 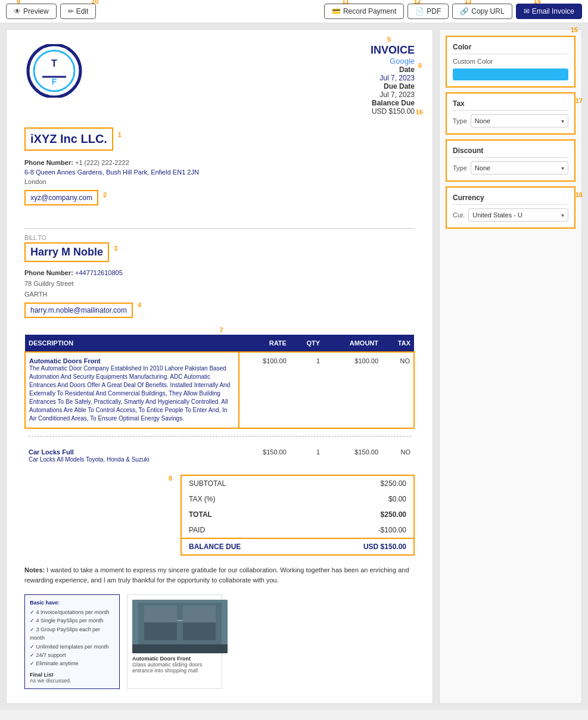 What do you see at coordinates (397, 499) in the screenshot?
I see `tax-value: $0.00` at bounding box center [397, 499].